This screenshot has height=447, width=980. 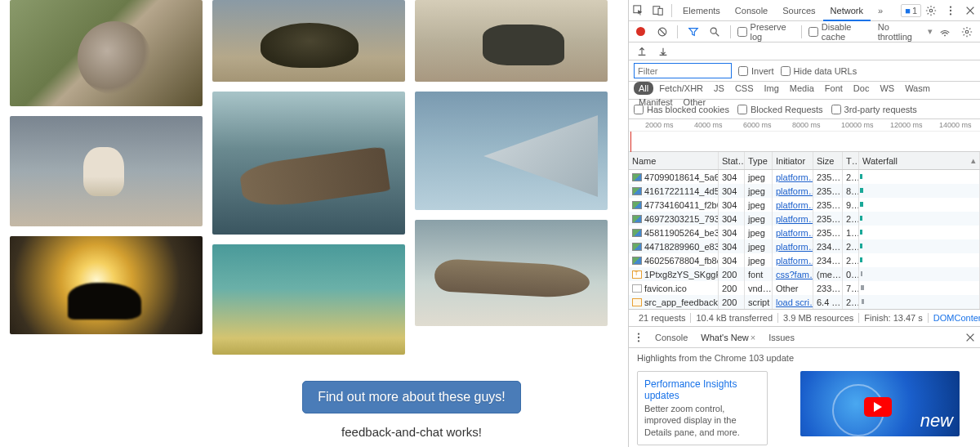 I want to click on filter-type-font: Font, so click(x=834, y=88).